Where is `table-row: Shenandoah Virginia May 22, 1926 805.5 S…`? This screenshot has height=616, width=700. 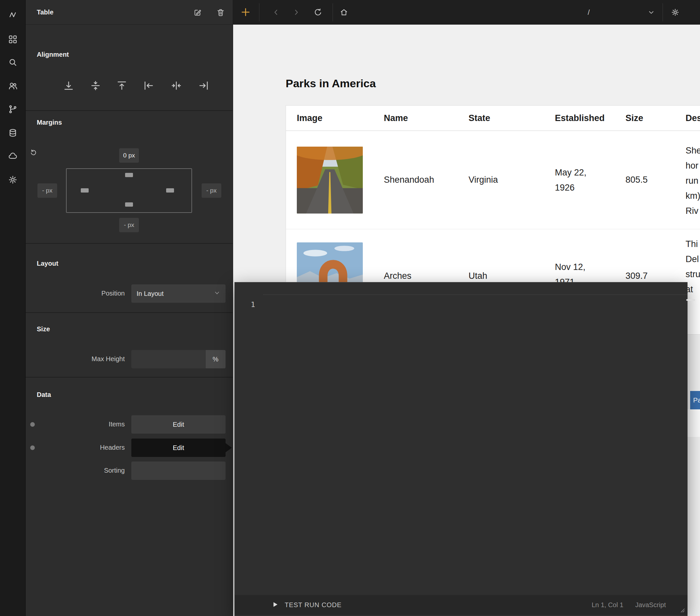 table-row: Shenandoah Virginia May 22, 1926 805.5 S… is located at coordinates (493, 180).